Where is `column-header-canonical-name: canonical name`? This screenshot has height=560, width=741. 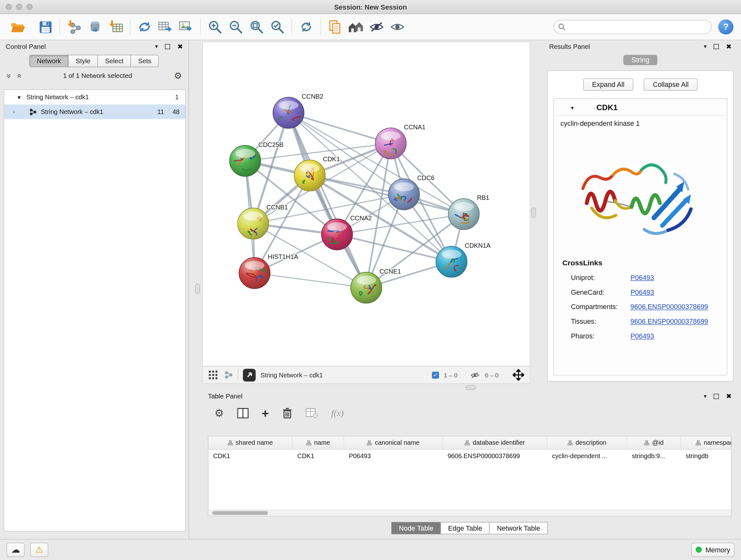 column-header-canonical-name: canonical name is located at coordinates (393, 443).